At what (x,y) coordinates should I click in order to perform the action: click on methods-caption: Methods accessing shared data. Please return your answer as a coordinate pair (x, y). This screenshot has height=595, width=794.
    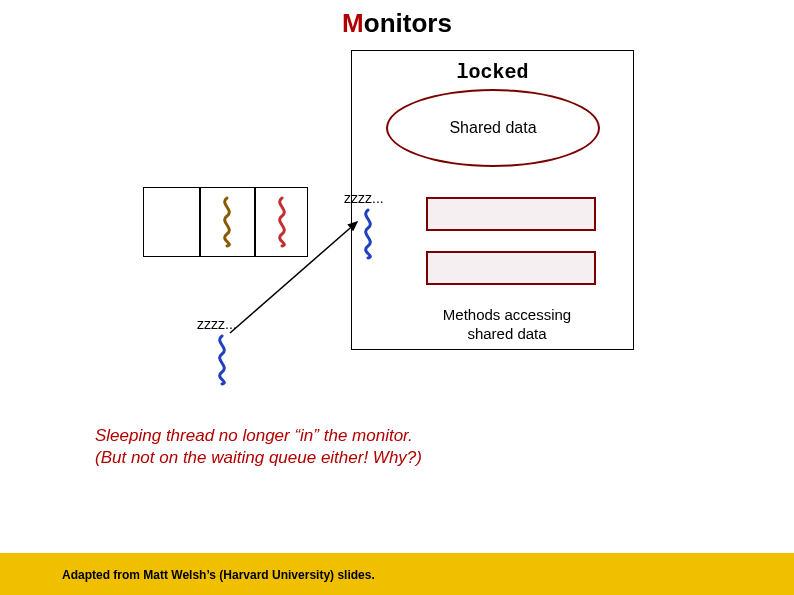
    Looking at the image, I should click on (507, 325).